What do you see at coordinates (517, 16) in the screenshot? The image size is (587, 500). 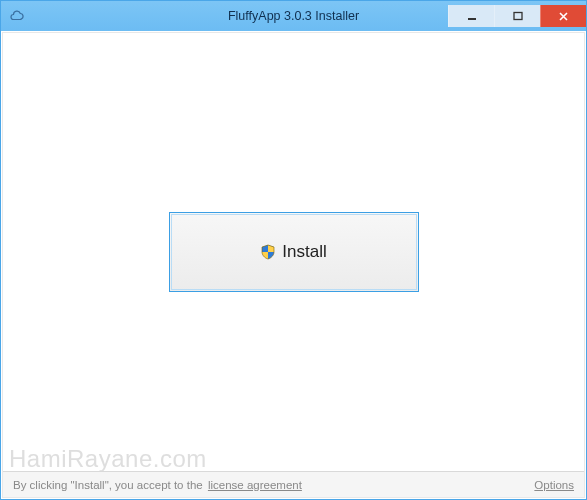 I see `maximize-button` at bounding box center [517, 16].